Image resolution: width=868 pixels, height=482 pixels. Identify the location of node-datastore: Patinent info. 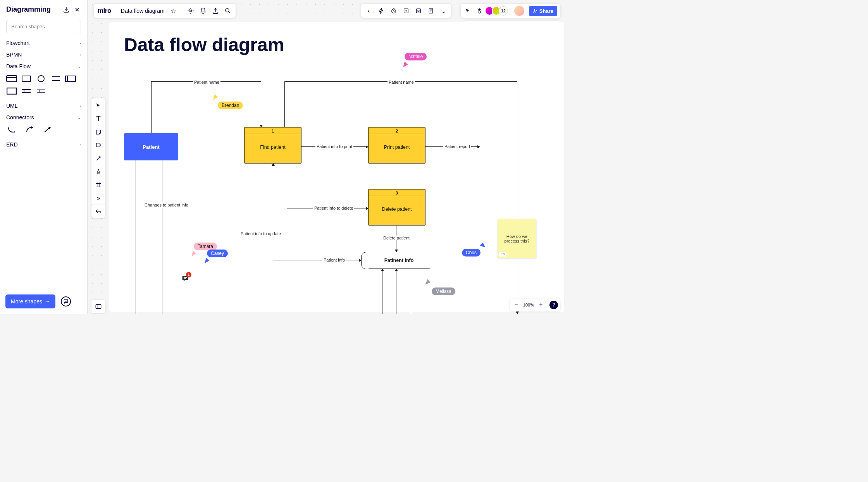
(399, 260).